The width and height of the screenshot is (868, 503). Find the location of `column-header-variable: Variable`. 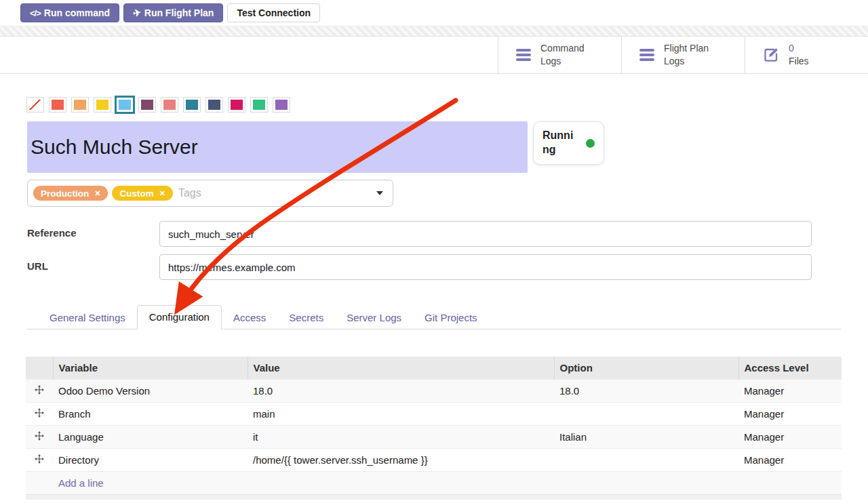

column-header-variable: Variable is located at coordinates (151, 367).